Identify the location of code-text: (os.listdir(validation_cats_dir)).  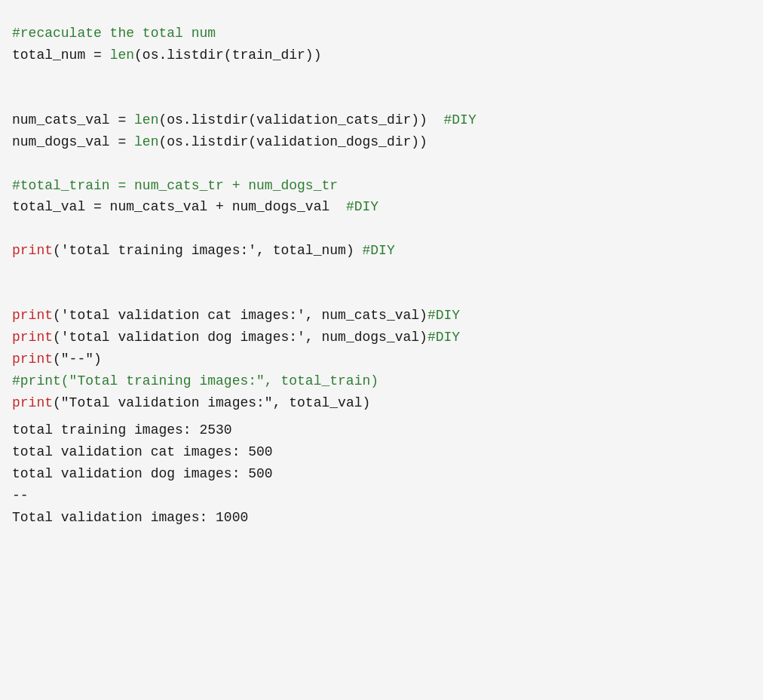
(301, 120).